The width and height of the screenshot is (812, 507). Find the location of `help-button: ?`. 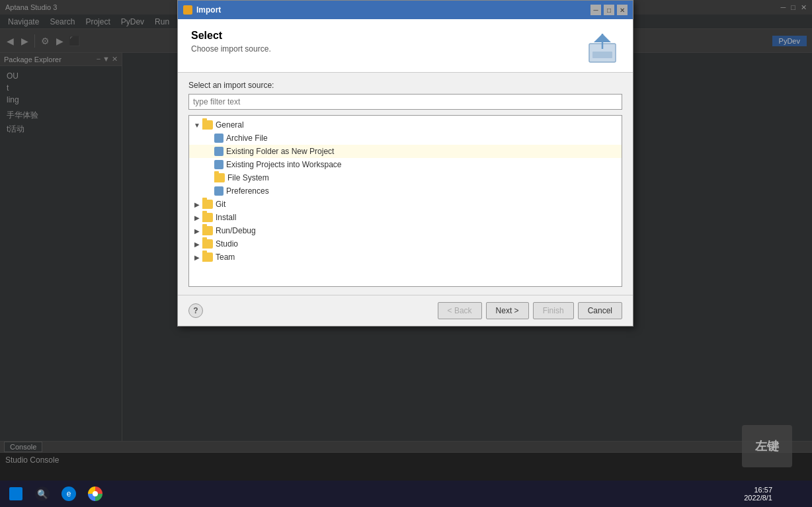

help-button: ? is located at coordinates (196, 311).